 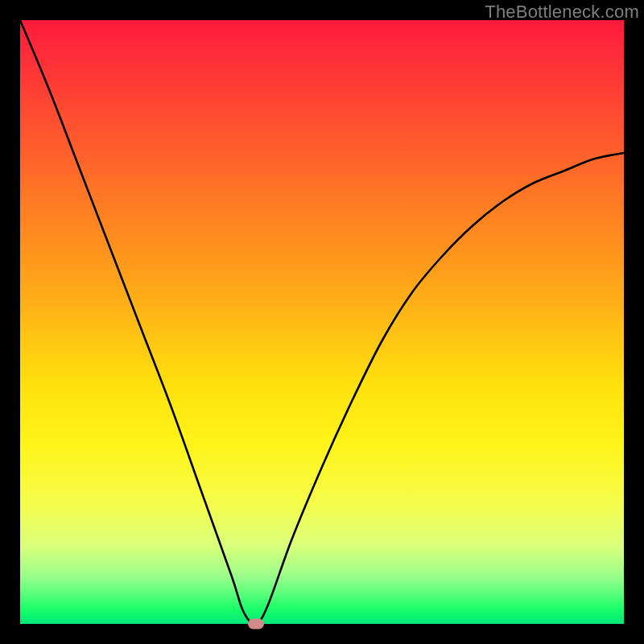 What do you see at coordinates (256, 625) in the screenshot?
I see `optimum-marker` at bounding box center [256, 625].